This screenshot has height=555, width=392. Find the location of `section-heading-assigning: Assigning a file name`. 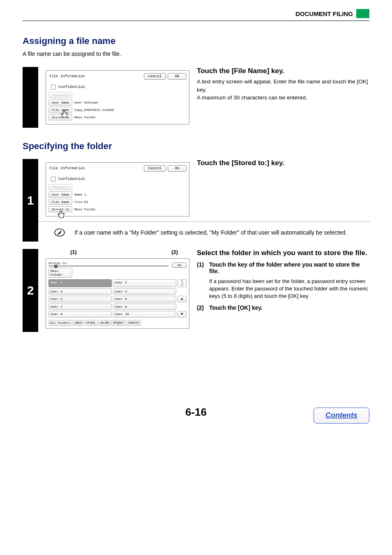

section-heading-assigning: Assigning a file name is located at coordinates (196, 41).